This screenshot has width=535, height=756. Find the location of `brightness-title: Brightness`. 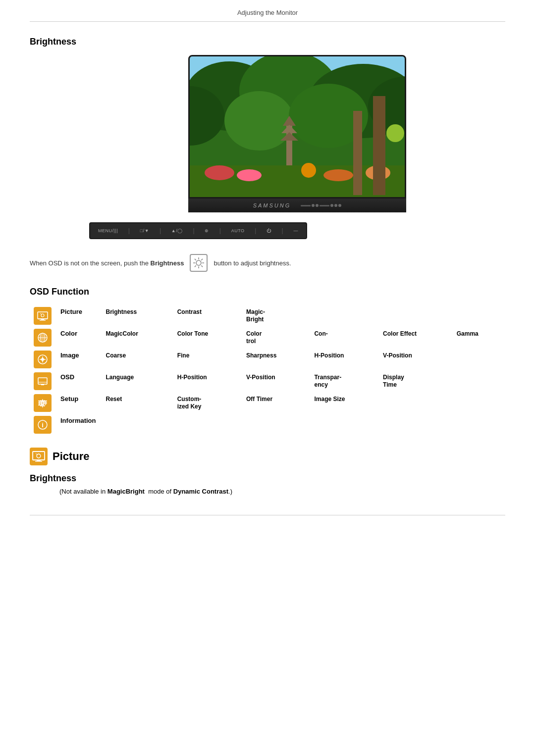

brightness-title: Brightness is located at coordinates (268, 42).